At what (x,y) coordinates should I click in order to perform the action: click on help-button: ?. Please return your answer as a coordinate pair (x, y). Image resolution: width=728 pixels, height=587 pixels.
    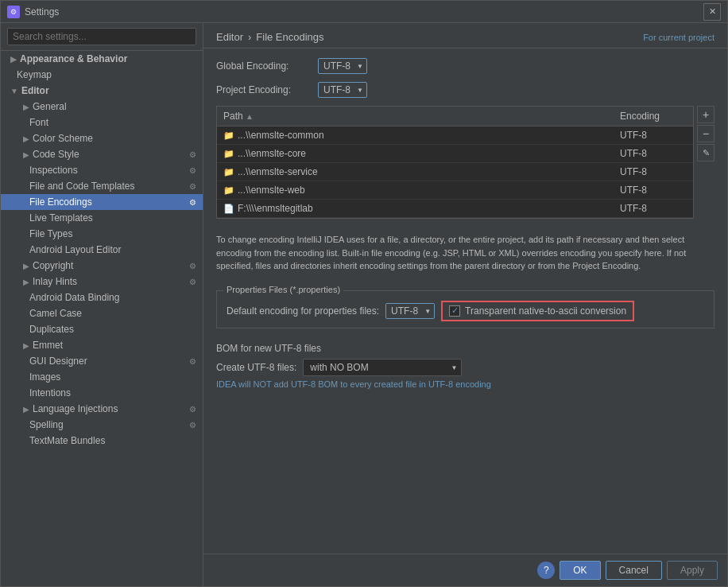
    Looking at the image, I should click on (546, 570).